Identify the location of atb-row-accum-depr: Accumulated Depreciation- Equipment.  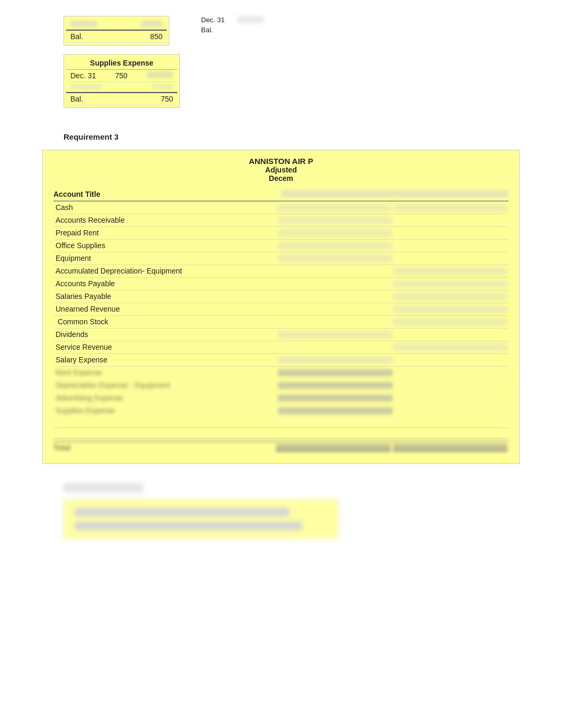
(281, 271).